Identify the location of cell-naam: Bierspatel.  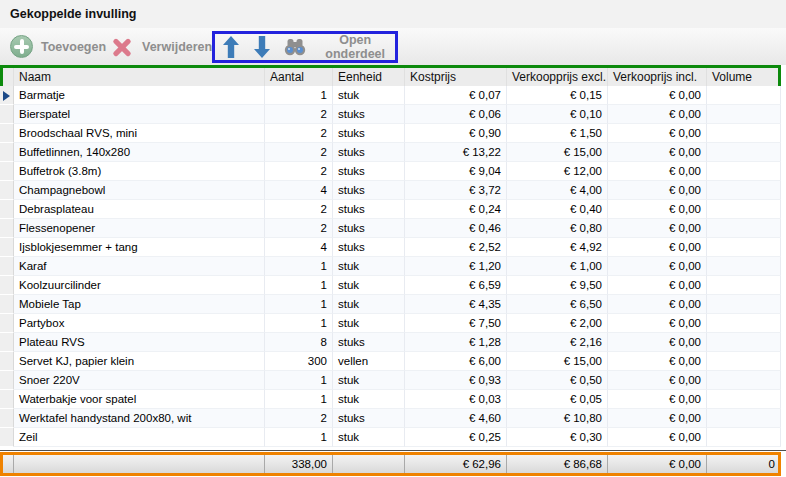
(140, 114).